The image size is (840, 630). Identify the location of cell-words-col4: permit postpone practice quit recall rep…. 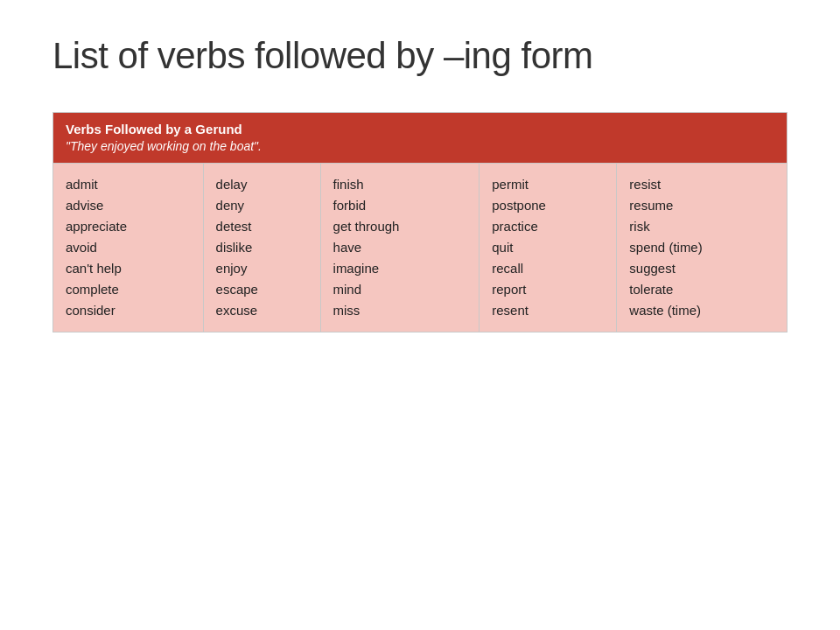
(519, 247).